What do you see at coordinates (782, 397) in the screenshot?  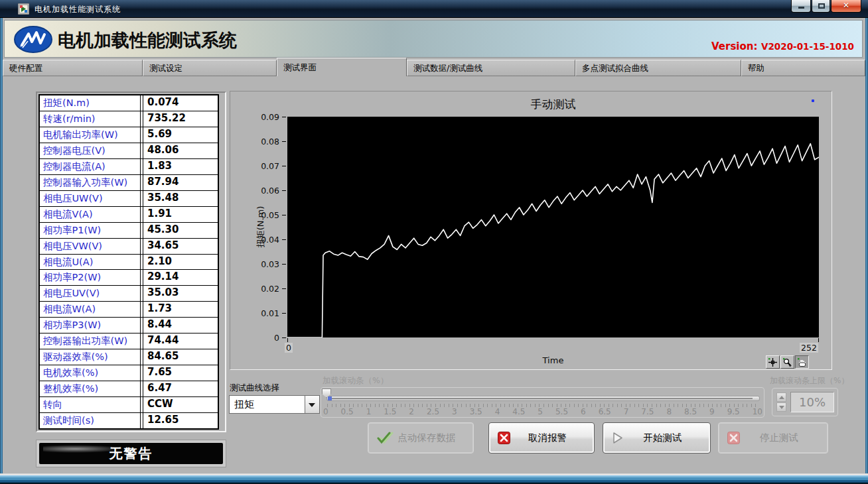 I see `spinner-up-button` at bounding box center [782, 397].